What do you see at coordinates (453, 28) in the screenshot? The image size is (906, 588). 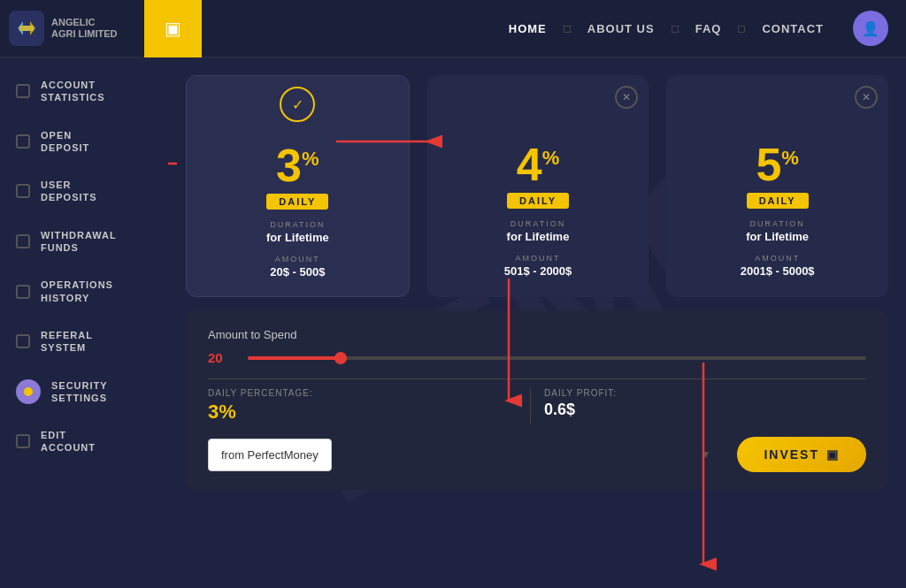 I see `header: ANGELIC AGRI LIMITED ▣ HOME ◻ ABOUT US ◻…` at bounding box center [453, 28].